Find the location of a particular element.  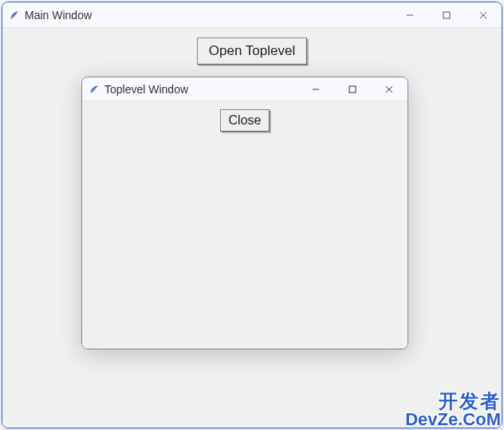

toplevel-maximize-button is located at coordinates (352, 89).